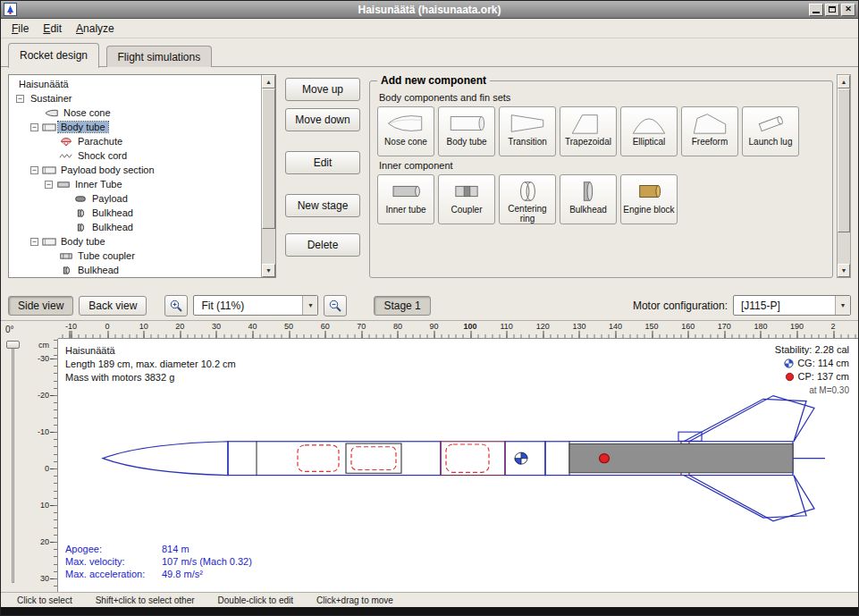 This screenshot has width=859, height=616. I want to click on component-button-label: Freeform, so click(710, 141).